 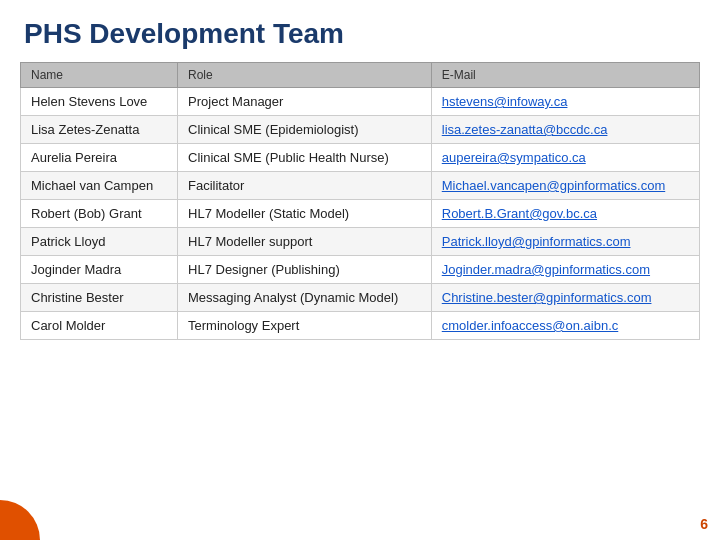 I want to click on email-link: Robert.B.Grant@gov.bc.ca, so click(x=520, y=214).